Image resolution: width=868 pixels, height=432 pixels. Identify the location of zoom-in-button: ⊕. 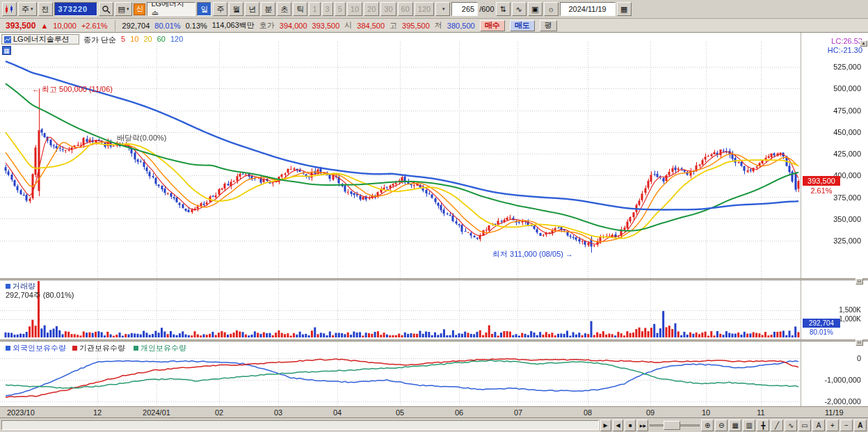
(707, 426).